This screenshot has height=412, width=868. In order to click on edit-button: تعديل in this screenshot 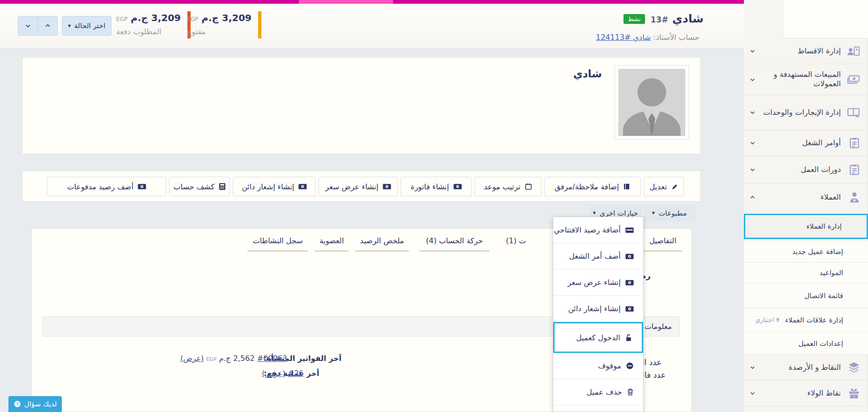, I will do `click(664, 187)`.